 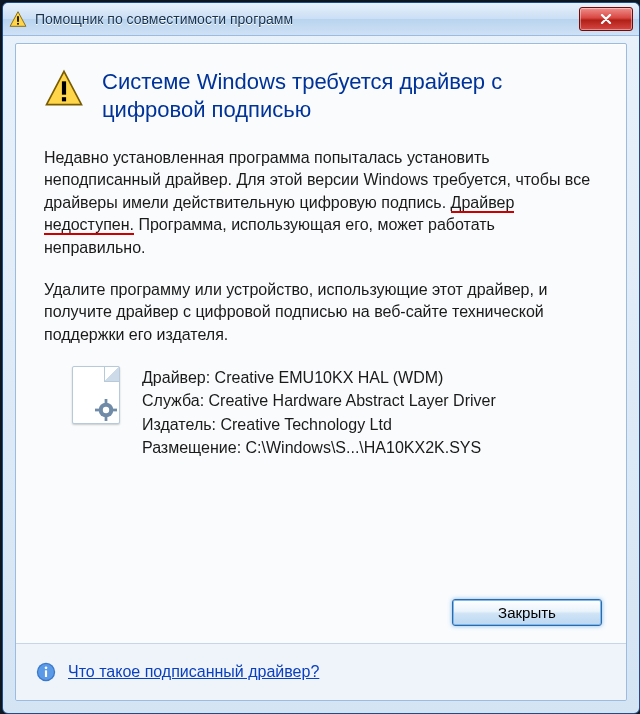 I want to click on close-button: Закрыть, so click(x=527, y=612).